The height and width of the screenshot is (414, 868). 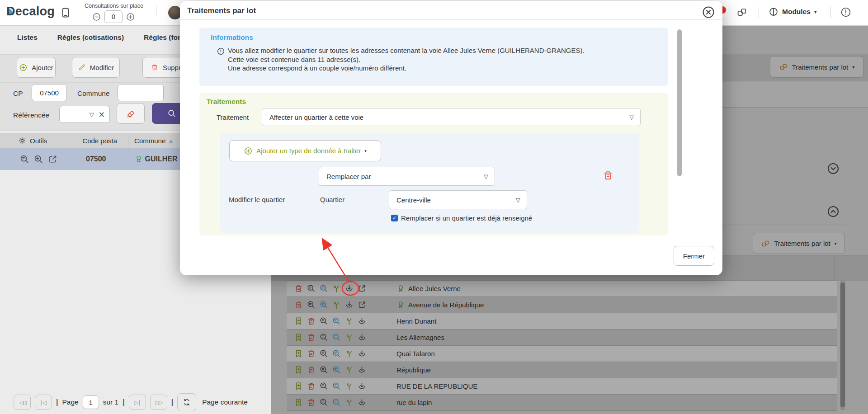 What do you see at coordinates (141, 93) in the screenshot?
I see `commune-input` at bounding box center [141, 93].